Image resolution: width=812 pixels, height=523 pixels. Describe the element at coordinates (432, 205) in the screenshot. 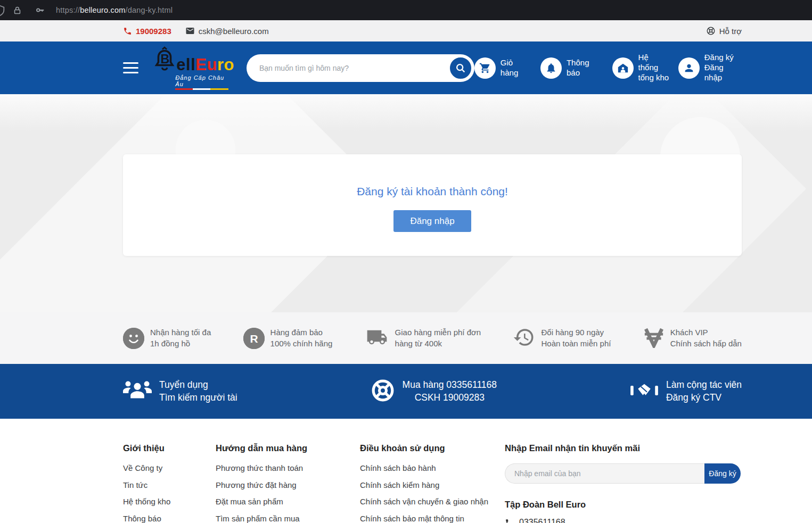

I see `registration-success-card: Đăng ký tài khoản thành công! Đăng nhập` at that location.